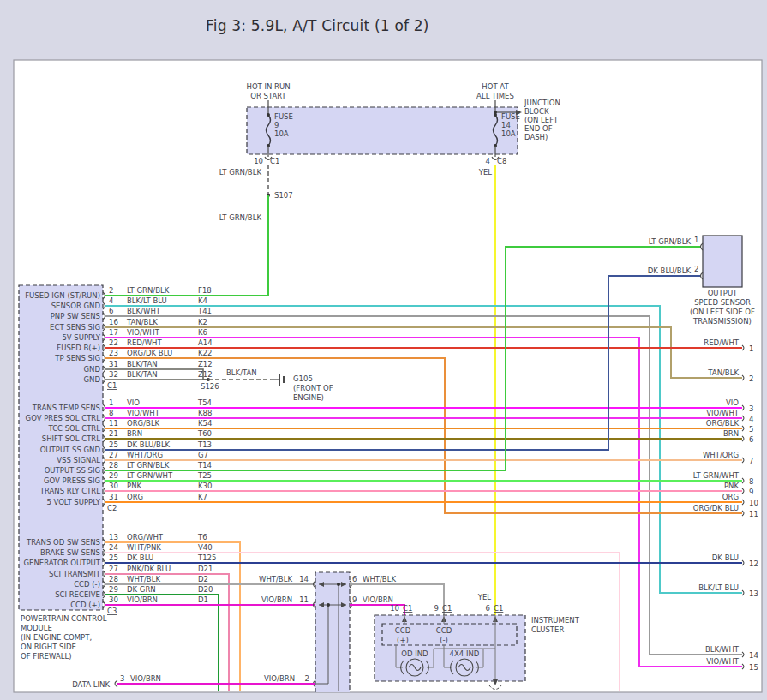 Image resolution: width=767 pixels, height=700 pixels. I want to click on pcm-pin-number: 21, so click(113, 434).